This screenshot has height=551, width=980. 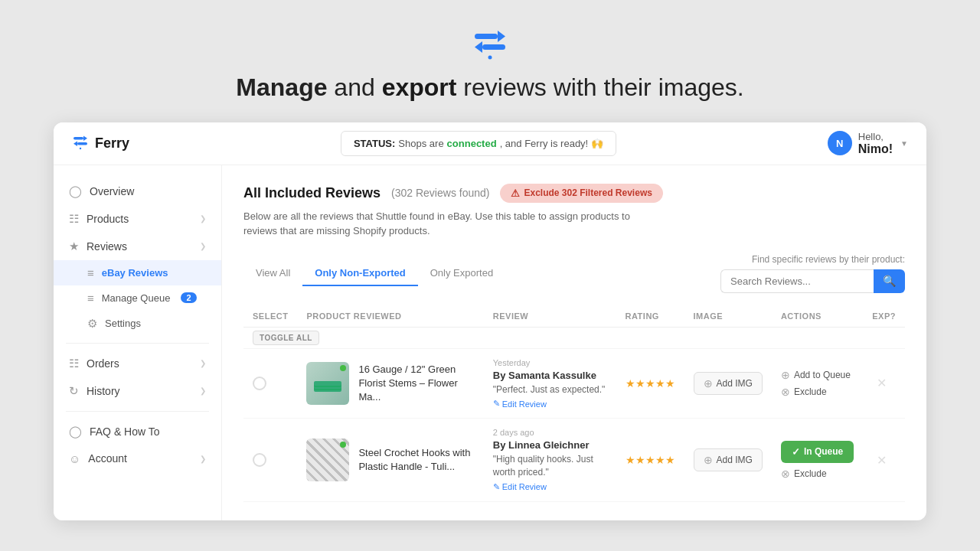 What do you see at coordinates (112, 191) in the screenshot?
I see `sidebar-label-overview: Overview` at bounding box center [112, 191].